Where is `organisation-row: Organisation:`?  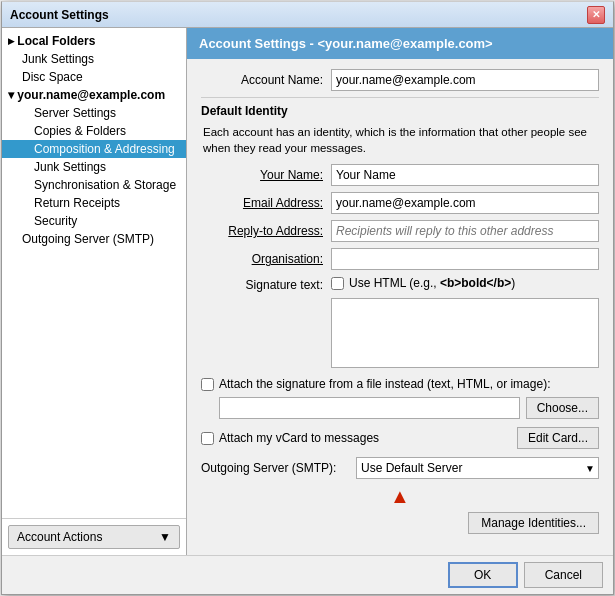 organisation-row: Organisation: is located at coordinates (400, 259).